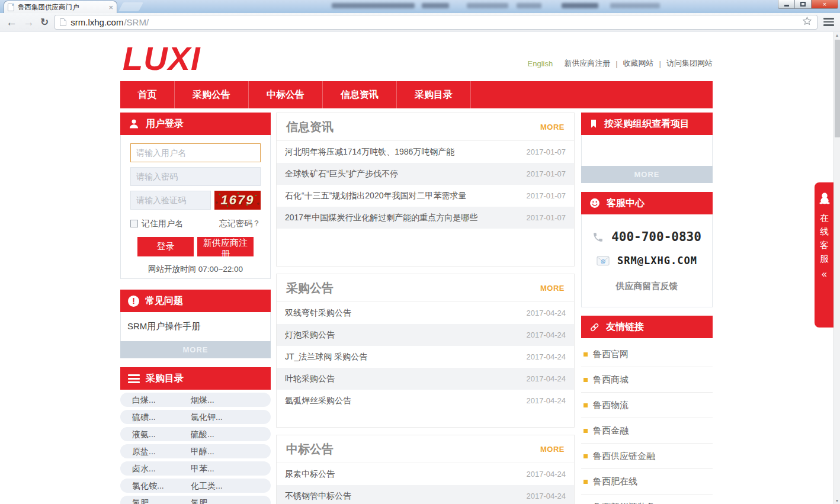 The image size is (840, 504). Describe the element at coordinates (425, 195) in the screenshot. I see `news-row: 石化“十三五”规划指出2020年我国对二甲苯需求量 2017-01-07` at that location.